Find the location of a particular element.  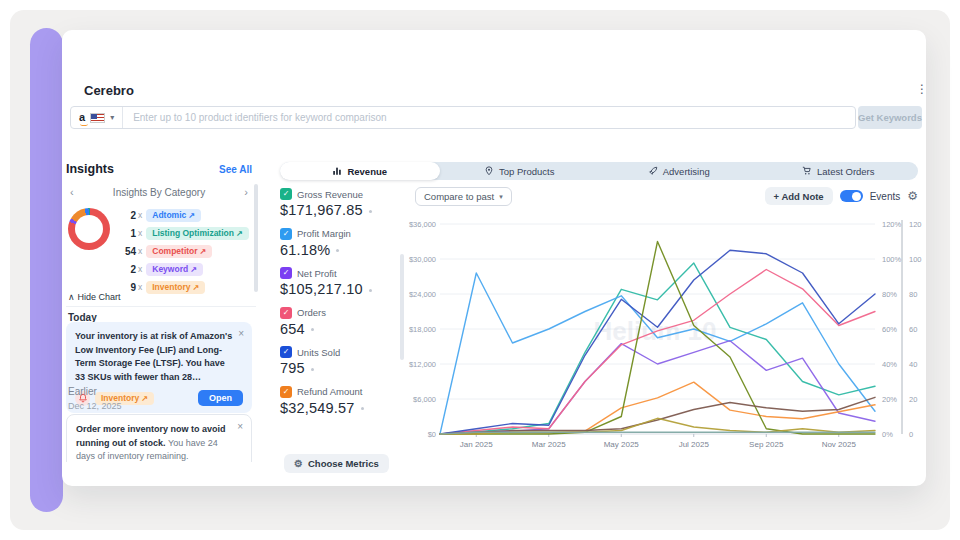

svg-text: 60 is located at coordinates (913, 330).